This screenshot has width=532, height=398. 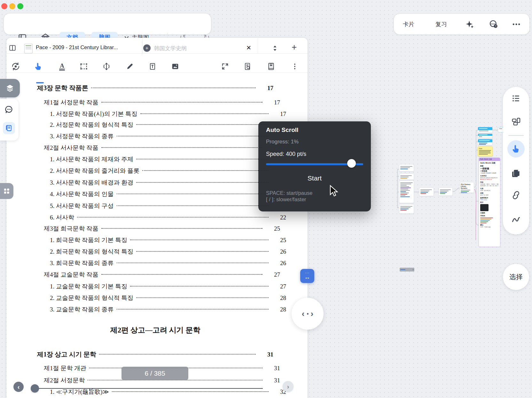 What do you see at coordinates (71, 229) in the screenshot?
I see `toc-entry-label: 제3절 희극문학 작품` at bounding box center [71, 229].